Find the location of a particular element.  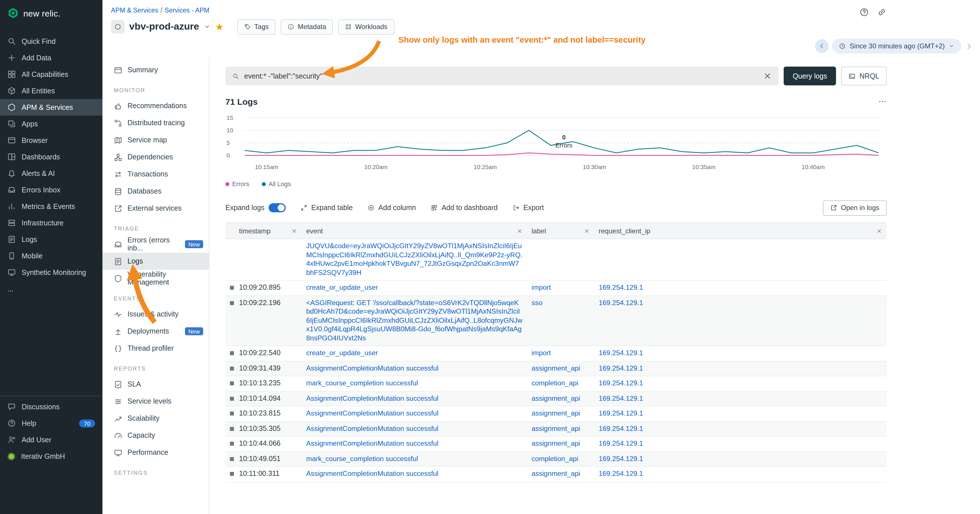

nrql-button: NRQL is located at coordinates (864, 76).